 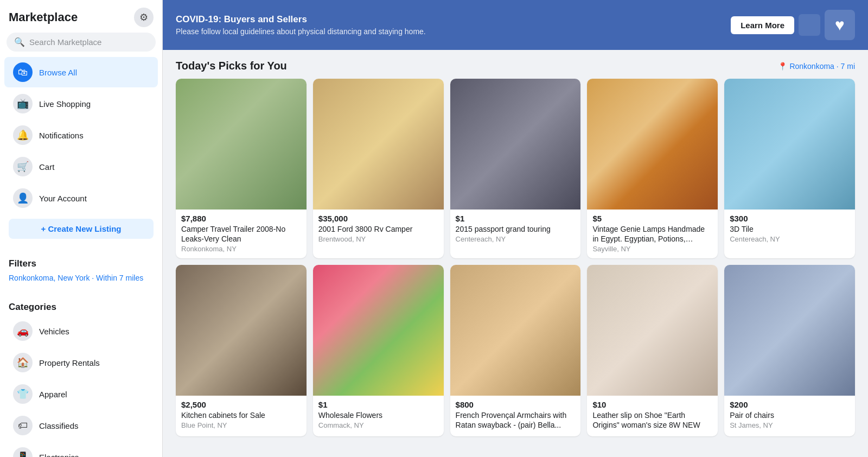 What do you see at coordinates (652, 234) in the screenshot?
I see `product-info-p4: $5 Vintage Genie Lamps Handmade in Egypt…` at bounding box center [652, 234].